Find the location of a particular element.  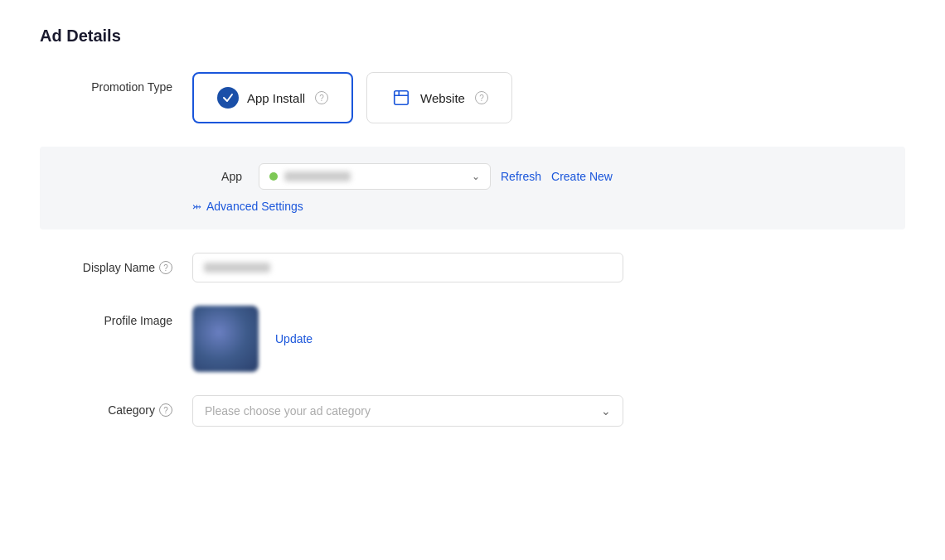

category-help-icon: ? is located at coordinates (166, 410).